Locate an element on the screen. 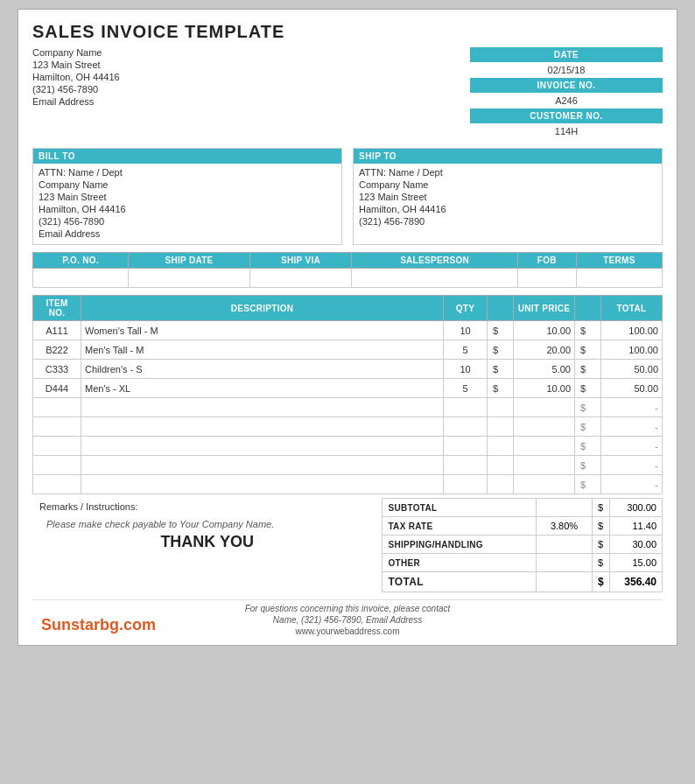 The image size is (695, 784). totals-table: SUBTOTAL $ 300.00 TAX RATE 3.80% $ 11.40… is located at coordinates (522, 545).